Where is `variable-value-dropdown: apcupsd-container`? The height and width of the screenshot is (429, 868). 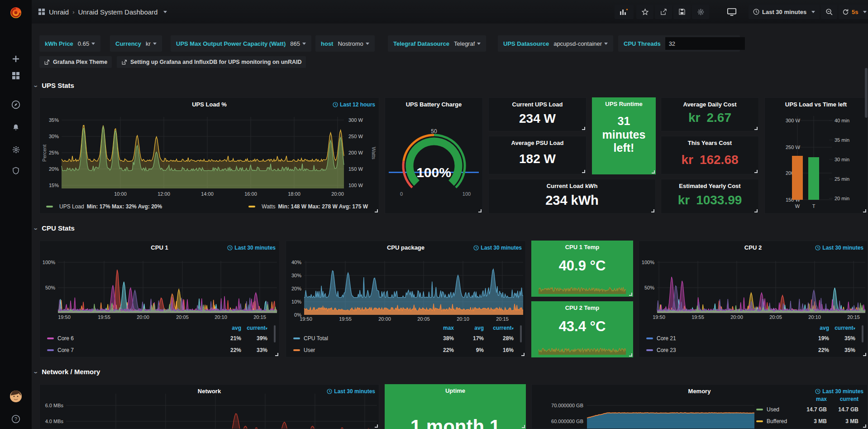
variable-value-dropdown: apcupsd-container is located at coordinates (581, 43).